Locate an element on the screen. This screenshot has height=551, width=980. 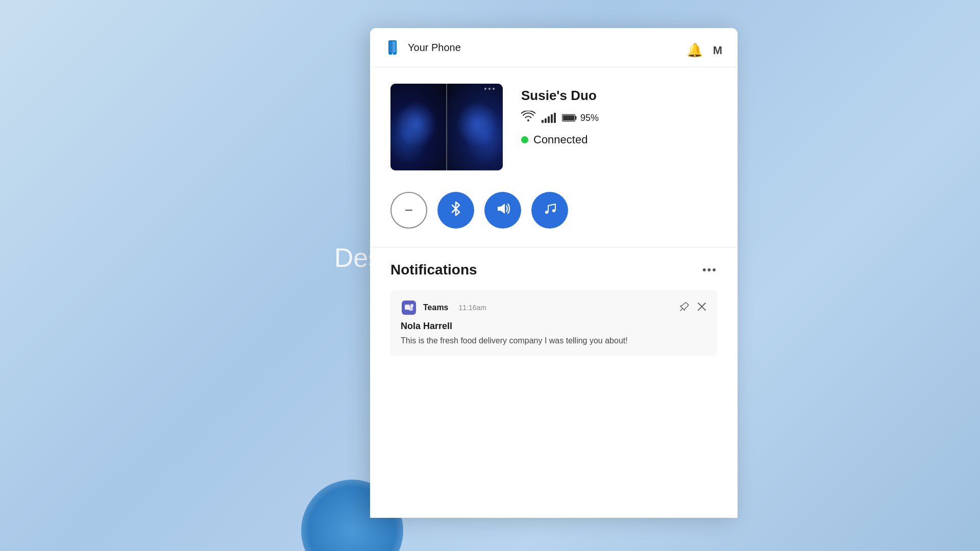
notification-top-row: Teams 11:16am is located at coordinates (554, 308).